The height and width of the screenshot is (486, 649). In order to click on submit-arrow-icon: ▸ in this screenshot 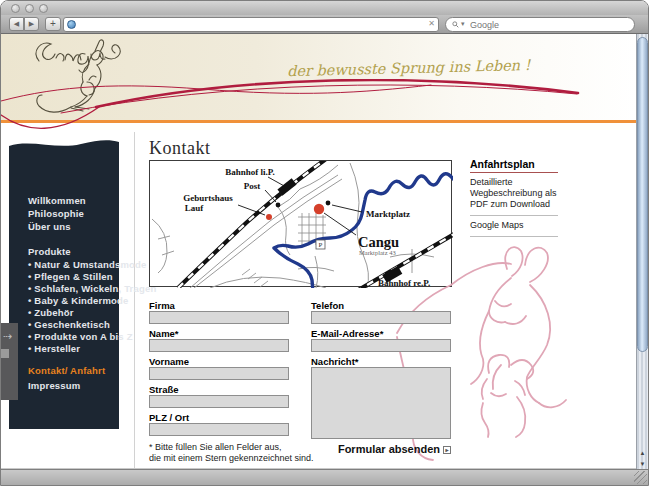, I will do `click(447, 450)`.